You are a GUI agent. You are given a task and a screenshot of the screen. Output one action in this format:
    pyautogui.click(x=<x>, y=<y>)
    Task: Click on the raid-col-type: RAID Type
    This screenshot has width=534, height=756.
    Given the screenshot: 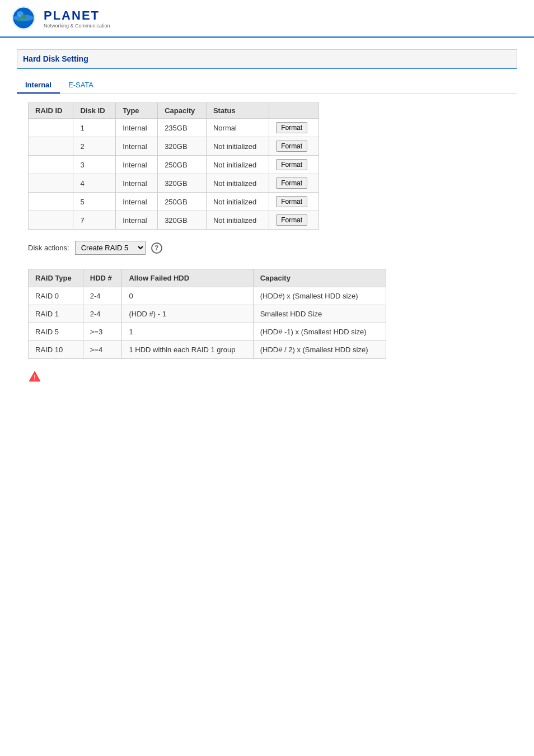 What is the action you would take?
    pyautogui.click(x=56, y=278)
    